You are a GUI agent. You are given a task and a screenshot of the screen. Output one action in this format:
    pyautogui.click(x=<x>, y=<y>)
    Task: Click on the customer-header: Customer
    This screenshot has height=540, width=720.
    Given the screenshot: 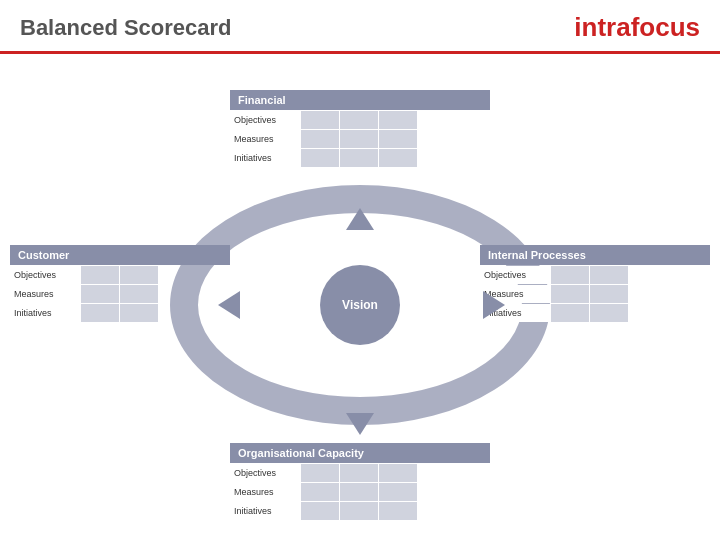 What is the action you would take?
    pyautogui.click(x=120, y=255)
    